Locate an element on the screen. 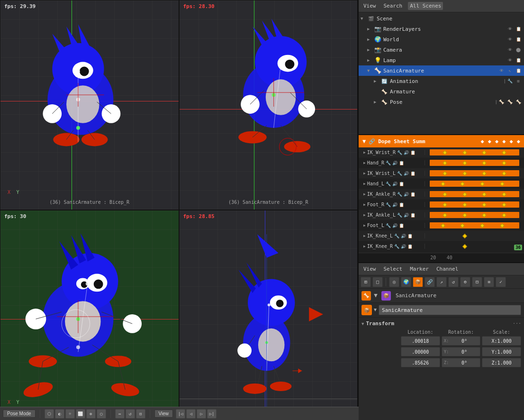 The image size is (524, 420). toolbar-icon-5: 📦 is located at coordinates (418, 282).